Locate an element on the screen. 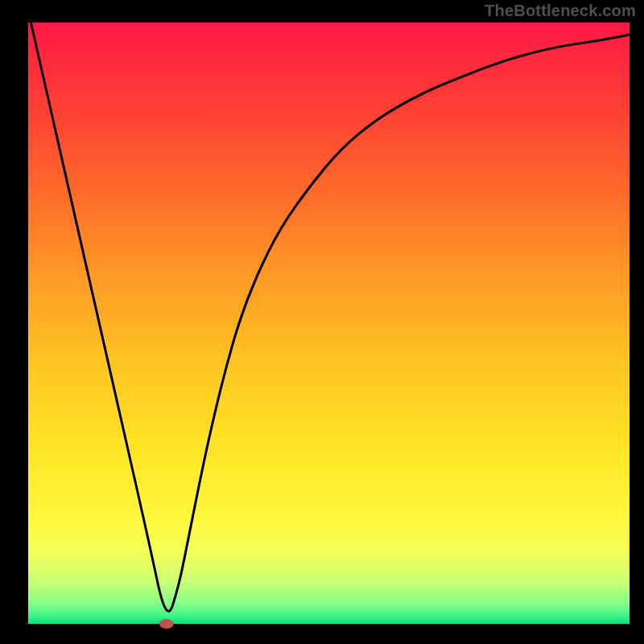 The height and width of the screenshot is (644, 644). attribution-text: TheBottleneck.com is located at coordinates (560, 11).